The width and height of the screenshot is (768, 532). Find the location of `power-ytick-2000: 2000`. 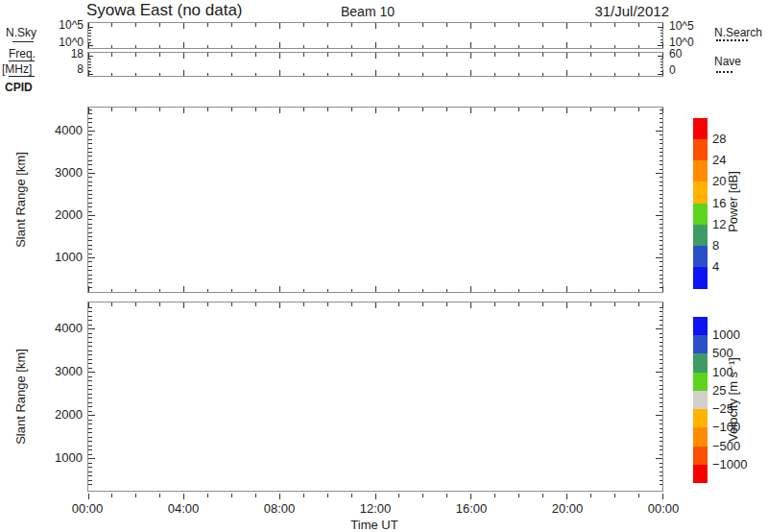

power-ytick-2000: 2000 is located at coordinates (60, 215).